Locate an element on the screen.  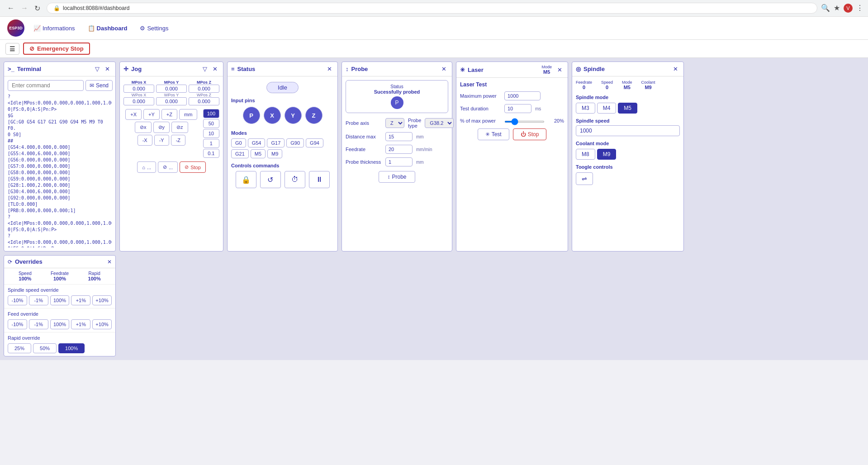
step-100-button: 100 is located at coordinates (211, 114).